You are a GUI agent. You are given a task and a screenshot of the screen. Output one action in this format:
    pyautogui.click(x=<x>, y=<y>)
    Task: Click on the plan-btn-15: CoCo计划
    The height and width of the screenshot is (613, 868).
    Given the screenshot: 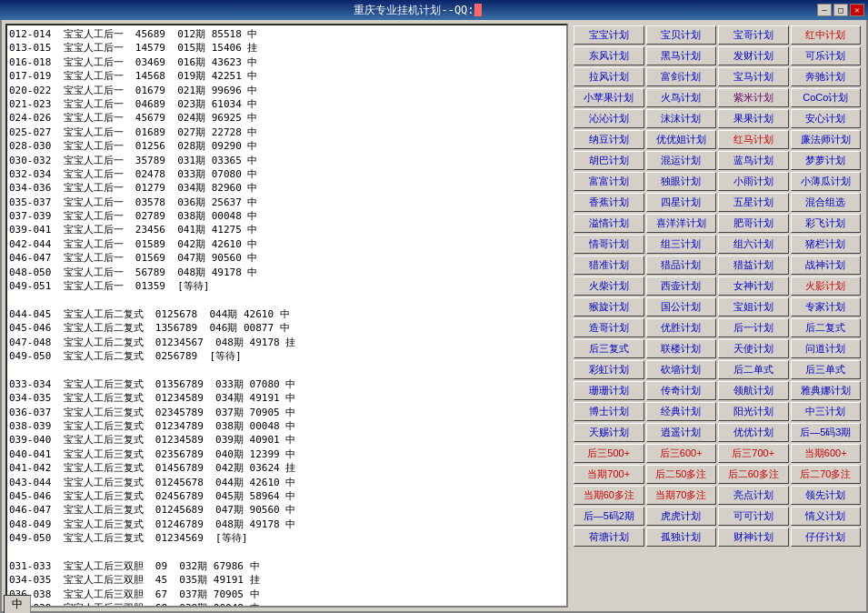 What is the action you would take?
    pyautogui.click(x=826, y=98)
    